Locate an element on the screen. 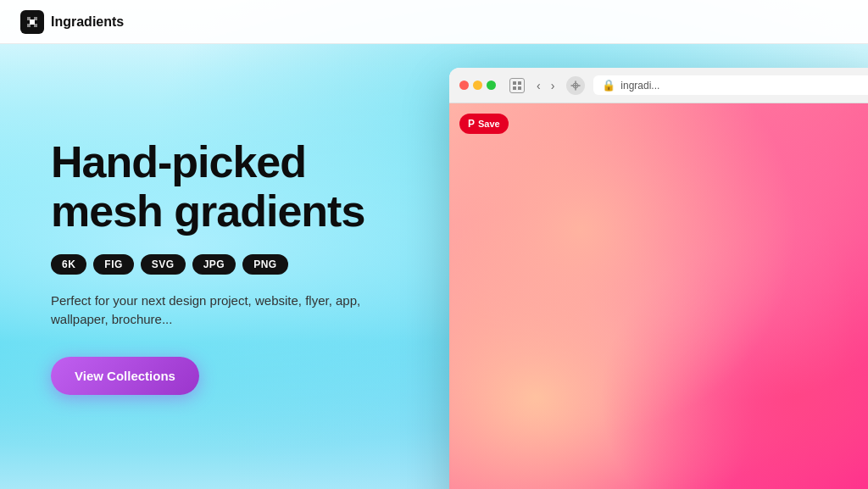  theme-toggle is located at coordinates (576, 86).